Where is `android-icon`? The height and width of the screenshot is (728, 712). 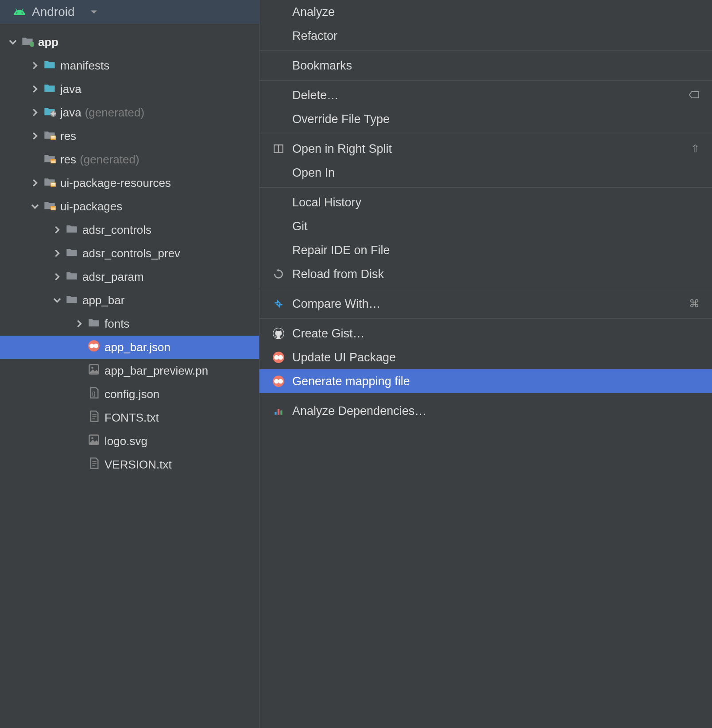 android-icon is located at coordinates (19, 12).